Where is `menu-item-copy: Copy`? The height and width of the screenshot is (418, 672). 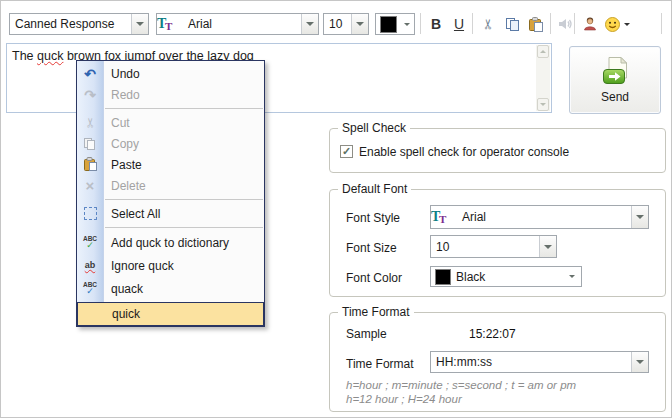 menu-item-copy: Copy is located at coordinates (170, 144).